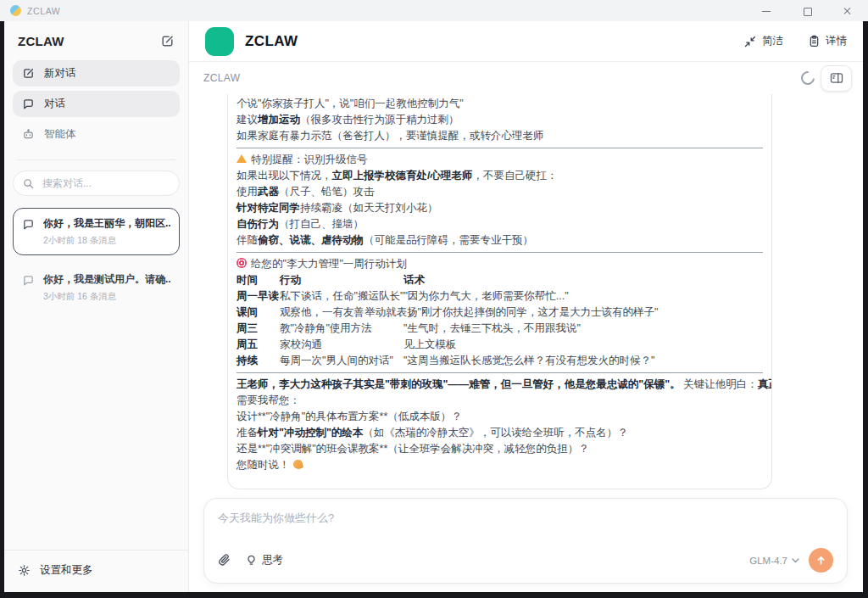  What do you see at coordinates (168, 41) in the screenshot?
I see `new-chat-compose-icon` at bounding box center [168, 41].